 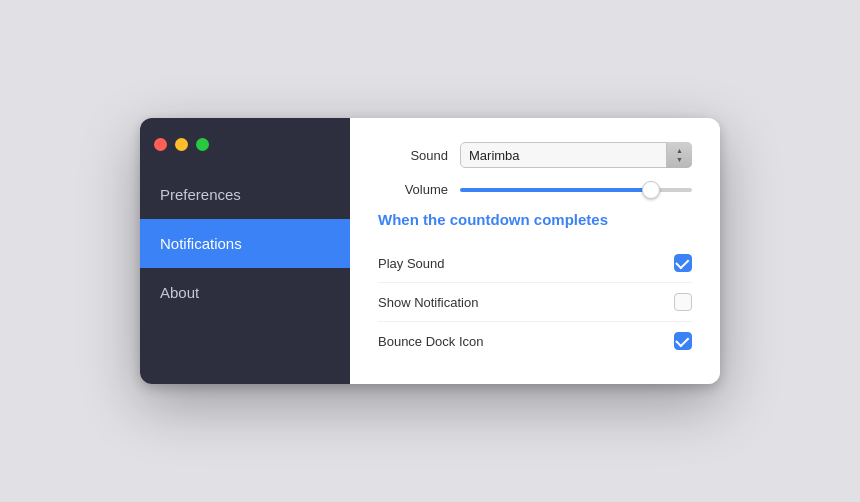 What do you see at coordinates (683, 341) in the screenshot?
I see `bounce-dock-icon-checkbox` at bounding box center [683, 341].